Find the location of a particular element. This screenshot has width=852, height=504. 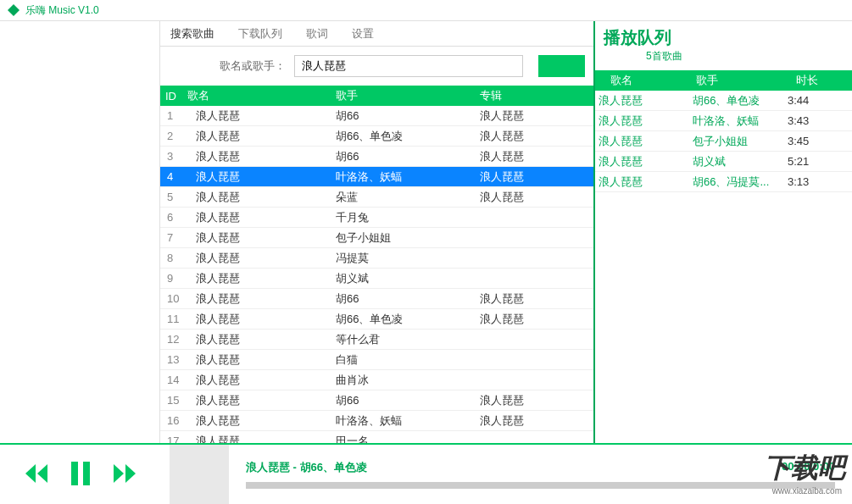

cell-id: 14 is located at coordinates (174, 379).